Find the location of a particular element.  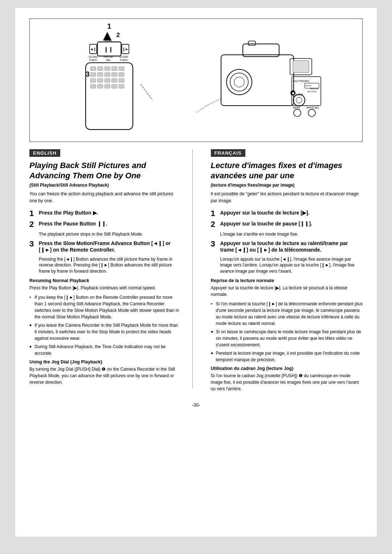

svg-text: MANUAL is located at coordinates (315, 89).